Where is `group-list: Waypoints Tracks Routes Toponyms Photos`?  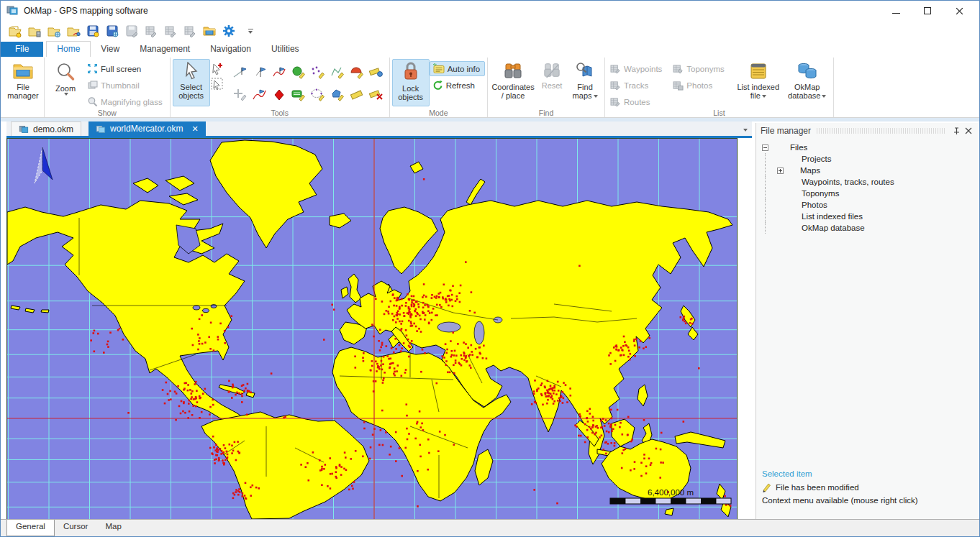 group-list: Waypoints Tracks Routes Toponyms Photos is located at coordinates (720, 88).